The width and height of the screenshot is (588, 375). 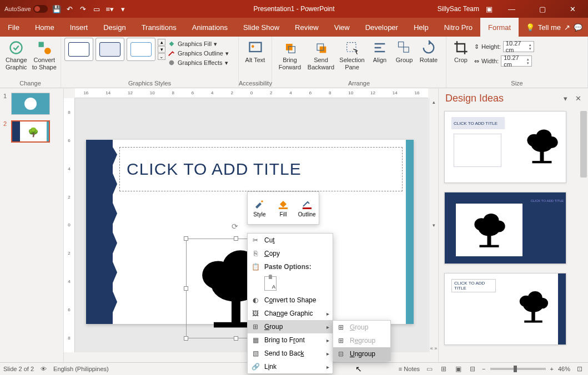 What do you see at coordinates (517, 83) in the screenshot?
I see `group-label-size: Size` at bounding box center [517, 83].